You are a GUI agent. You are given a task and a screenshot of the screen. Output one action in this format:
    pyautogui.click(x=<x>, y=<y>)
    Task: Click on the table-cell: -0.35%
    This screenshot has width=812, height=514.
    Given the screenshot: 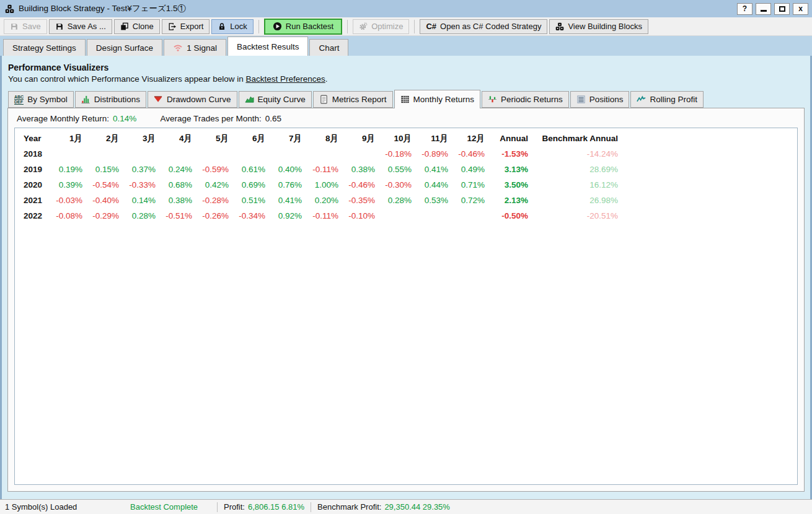 What is the action you would take?
    pyautogui.click(x=361, y=201)
    